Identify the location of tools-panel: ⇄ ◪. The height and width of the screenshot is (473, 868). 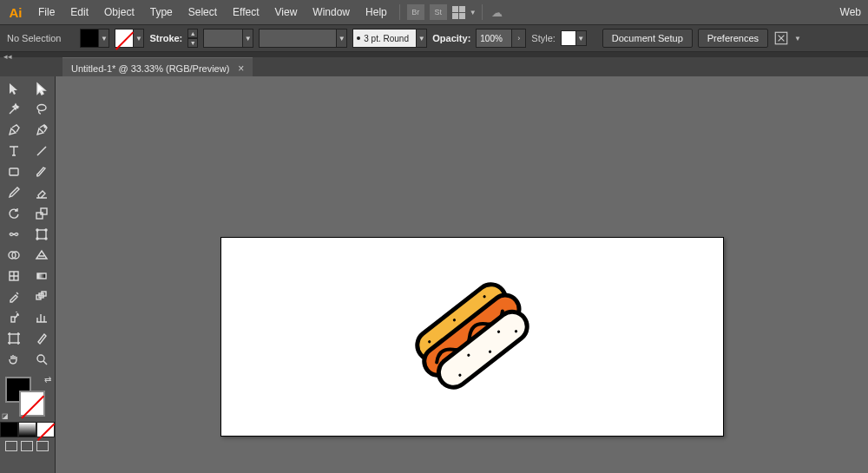
(28, 274).